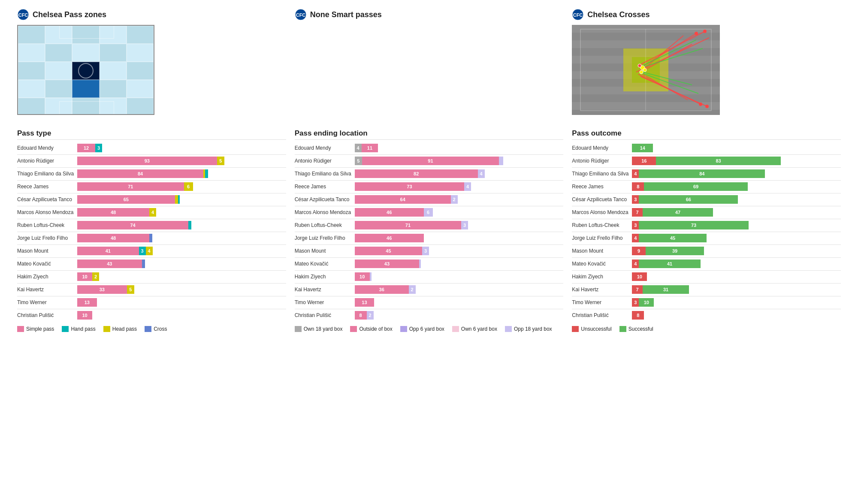 The height and width of the screenshot is (504, 858). Describe the element at coordinates (646, 70) in the screenshot. I see `crosses-pitch` at that location.